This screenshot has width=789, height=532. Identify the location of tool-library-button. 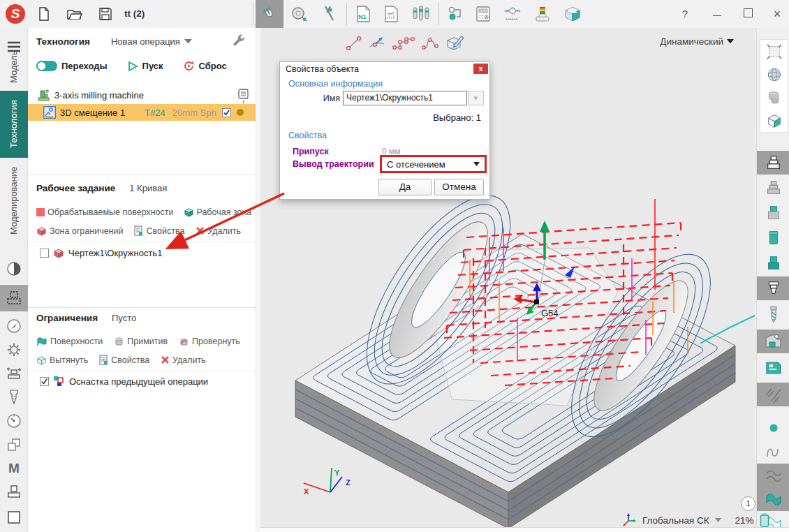
(421, 14).